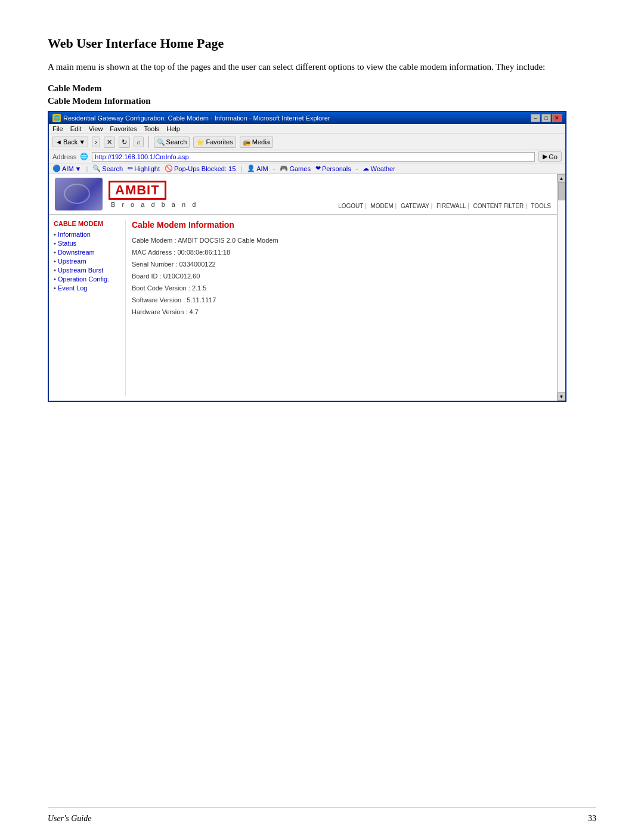 This screenshot has height=833, width=644. Describe the element at coordinates (86, 234) in the screenshot. I see `sidebar-item-information: Information` at that location.